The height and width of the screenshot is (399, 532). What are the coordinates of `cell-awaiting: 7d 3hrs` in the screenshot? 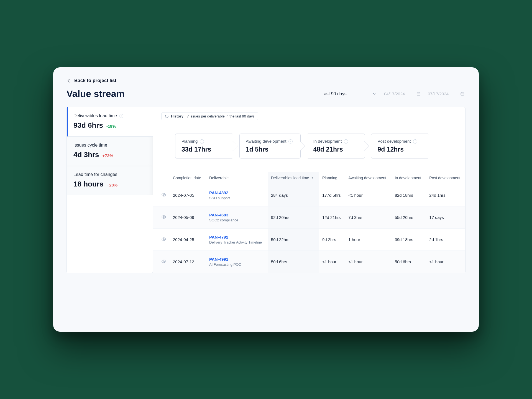 It's located at (368, 217).